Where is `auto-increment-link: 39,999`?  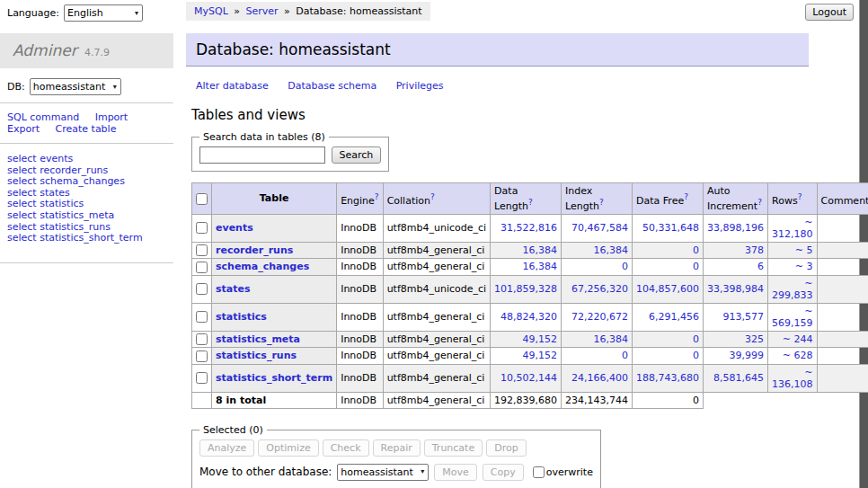 auto-increment-link: 39,999 is located at coordinates (748, 356).